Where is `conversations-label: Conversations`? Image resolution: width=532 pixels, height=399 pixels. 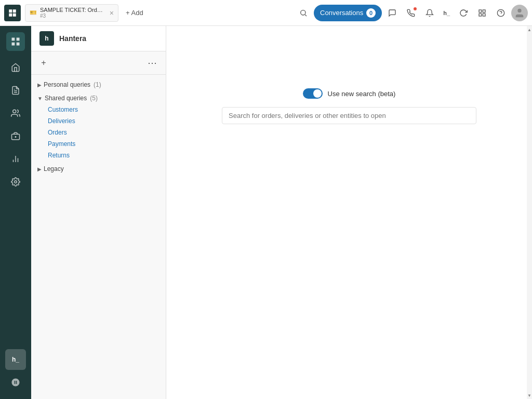 conversations-label: Conversations is located at coordinates (342, 12).